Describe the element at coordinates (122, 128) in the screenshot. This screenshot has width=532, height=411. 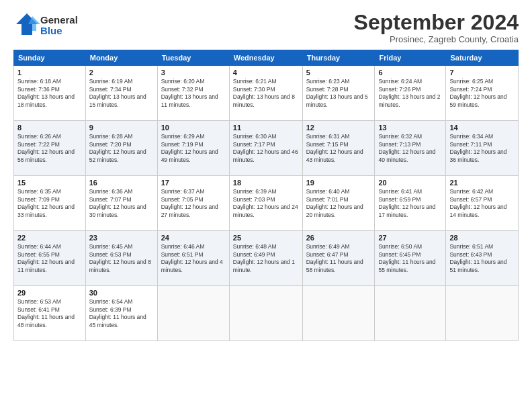
I see `day-number: 9` at that location.